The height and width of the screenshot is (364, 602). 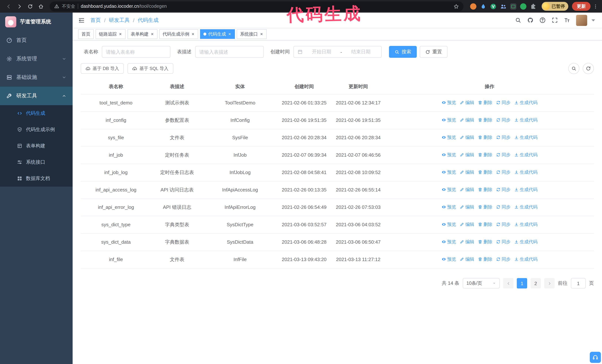 I want to click on page-button-2: 2, so click(x=536, y=283).